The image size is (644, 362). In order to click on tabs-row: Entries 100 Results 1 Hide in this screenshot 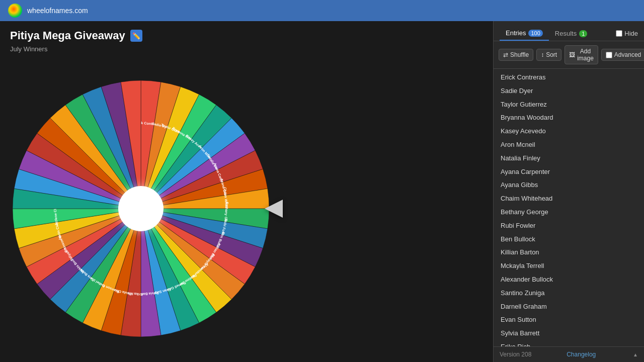, I will do `click(569, 31)`.